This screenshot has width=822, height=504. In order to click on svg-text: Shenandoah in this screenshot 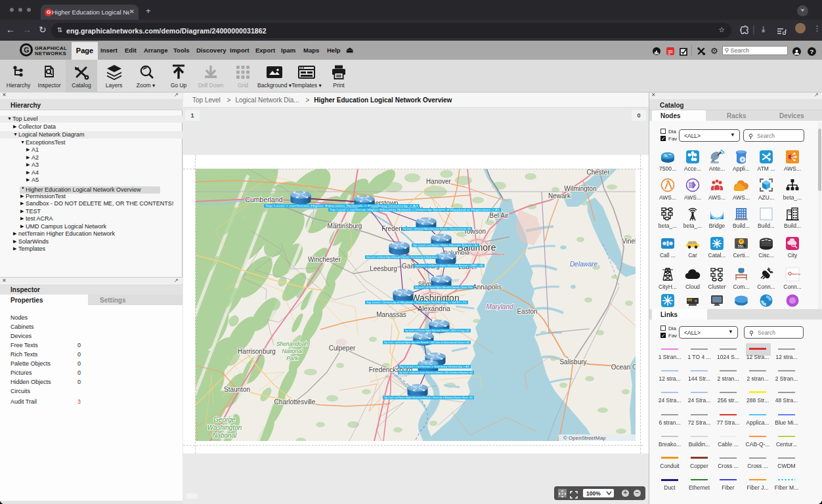, I will do `click(292, 344)`.